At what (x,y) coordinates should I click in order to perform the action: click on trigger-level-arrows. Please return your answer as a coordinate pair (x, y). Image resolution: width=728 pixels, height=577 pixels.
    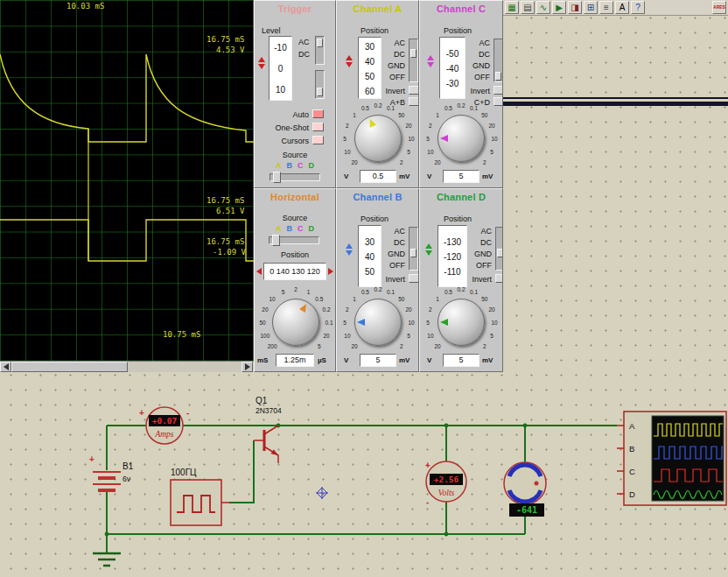
    Looking at the image, I should click on (262, 63).